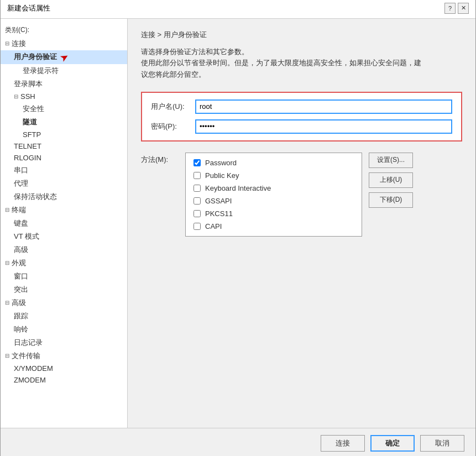 This screenshot has width=476, height=456. Describe the element at coordinates (238, 442) in the screenshot. I see `dialog-footer: 连接 确定 取消` at that location.